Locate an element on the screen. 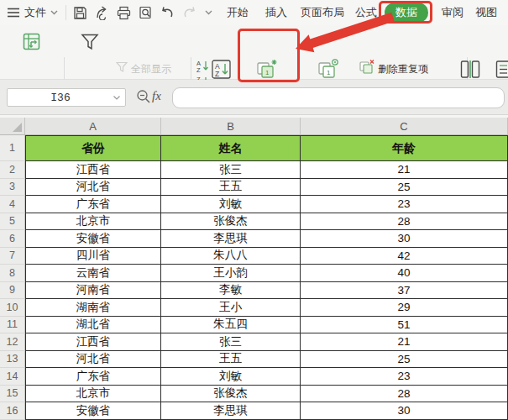  name-box: I36 is located at coordinates (66, 97).